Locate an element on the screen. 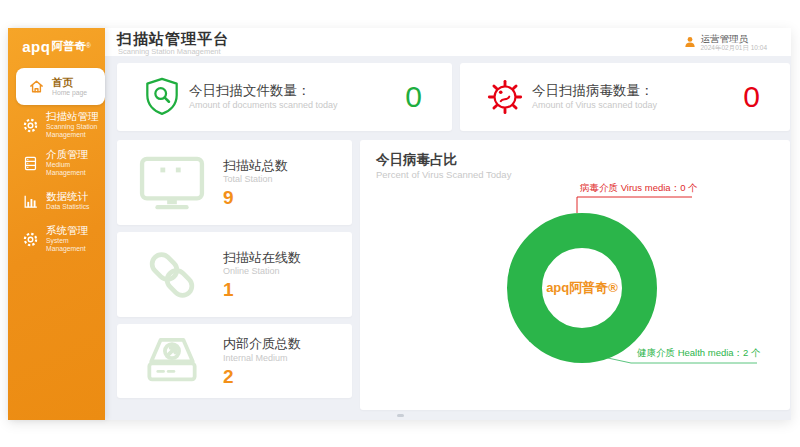 The width and height of the screenshot is (800, 447). page-subtitle: Scanning Station Management is located at coordinates (170, 52).